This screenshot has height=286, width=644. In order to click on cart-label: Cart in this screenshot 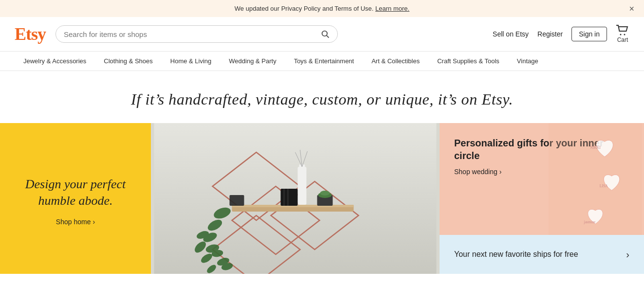, I will do `click(623, 40)`.